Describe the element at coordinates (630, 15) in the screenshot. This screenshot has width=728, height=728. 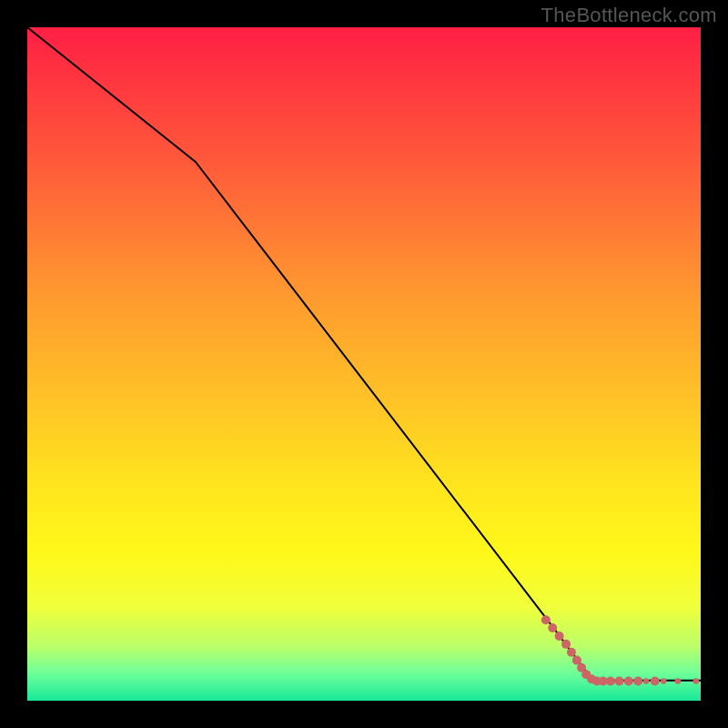
I see `watermark-text: TheBottleneck.com` at that location.